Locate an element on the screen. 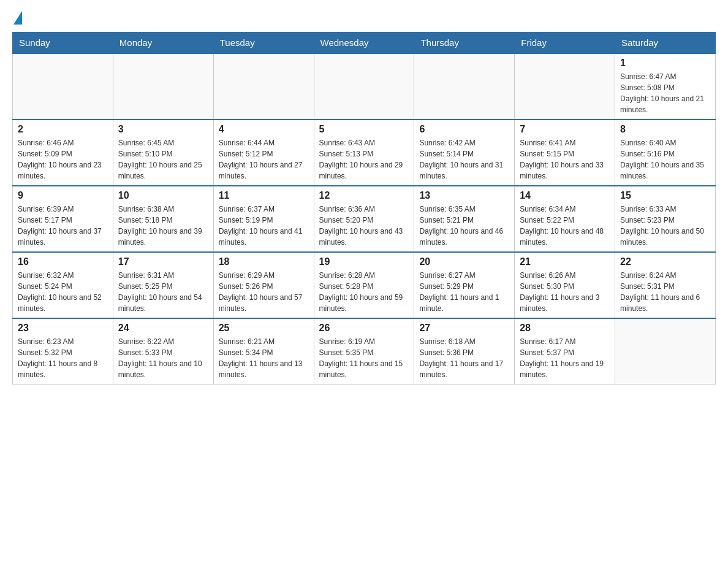 Image resolution: width=728 pixels, height=563 pixels. day-info: Sunrise: 6:17 AM Sunset: 5:37 PM Dayligh… is located at coordinates (565, 358).